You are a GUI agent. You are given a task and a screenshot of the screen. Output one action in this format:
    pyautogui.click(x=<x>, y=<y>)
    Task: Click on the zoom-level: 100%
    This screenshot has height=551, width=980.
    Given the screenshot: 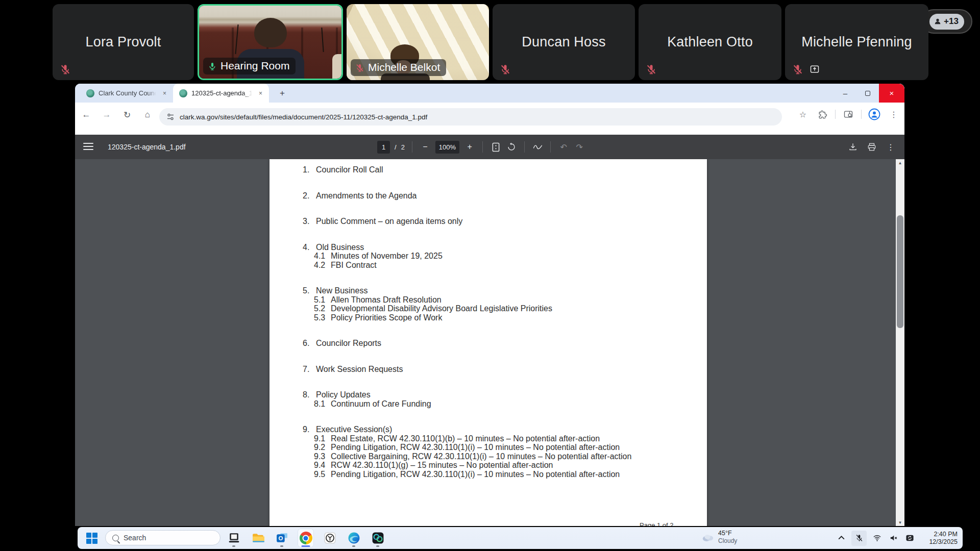 What is the action you would take?
    pyautogui.click(x=447, y=147)
    